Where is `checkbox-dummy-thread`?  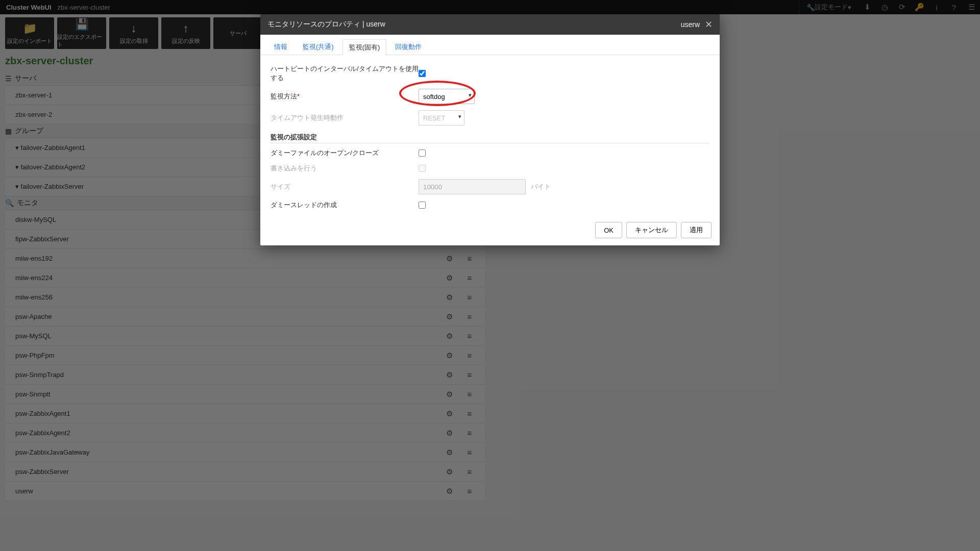
checkbox-dummy-thread is located at coordinates (422, 205).